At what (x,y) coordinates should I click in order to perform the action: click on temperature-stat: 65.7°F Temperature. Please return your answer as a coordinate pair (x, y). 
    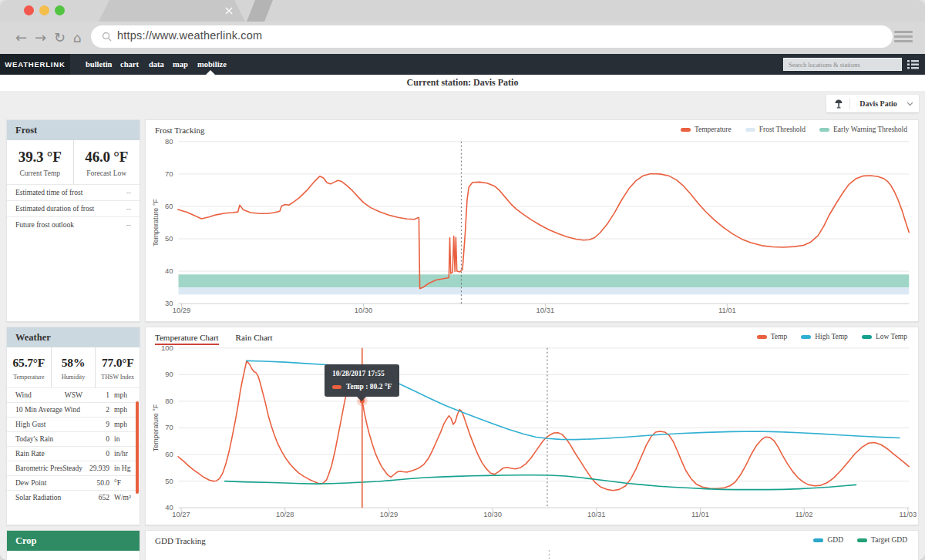
    Looking at the image, I should click on (29, 367).